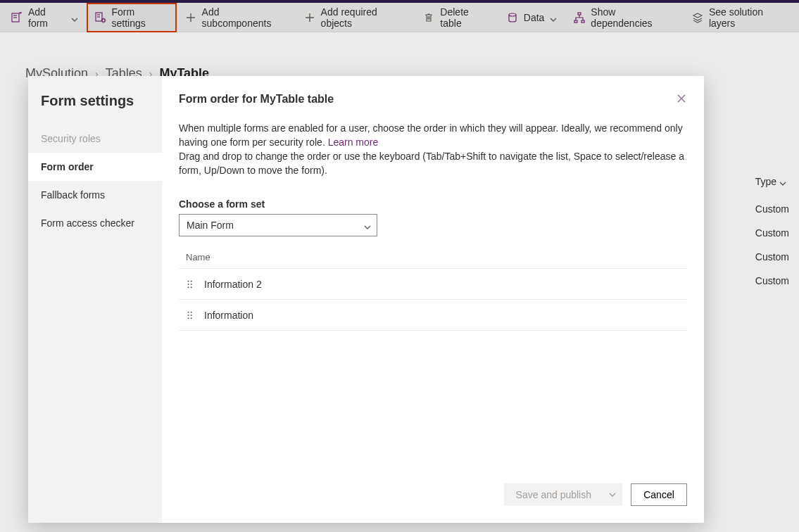 This screenshot has height=532, width=799. What do you see at coordinates (534, 18) in the screenshot?
I see `data-label: Data` at bounding box center [534, 18].